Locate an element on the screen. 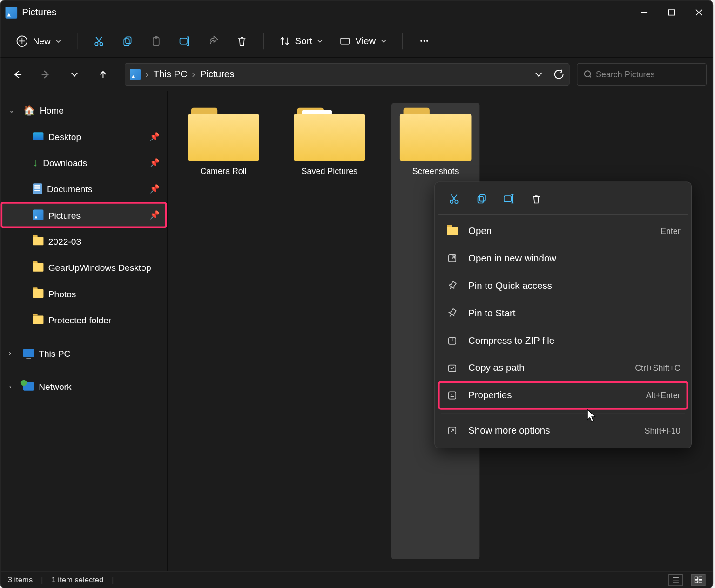  menu-open-new-window: Open in new window is located at coordinates (563, 259).